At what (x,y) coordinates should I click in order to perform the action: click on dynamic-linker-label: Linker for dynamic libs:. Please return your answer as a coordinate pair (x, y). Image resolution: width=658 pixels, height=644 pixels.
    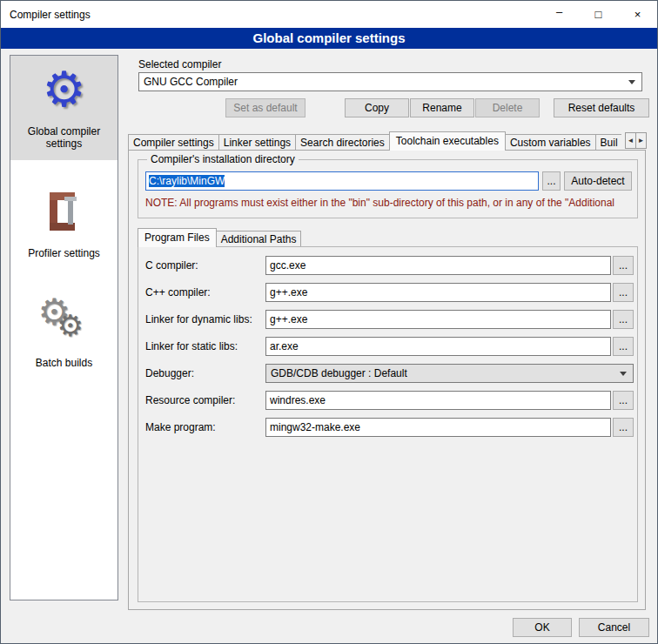
    Looking at the image, I should click on (205, 319).